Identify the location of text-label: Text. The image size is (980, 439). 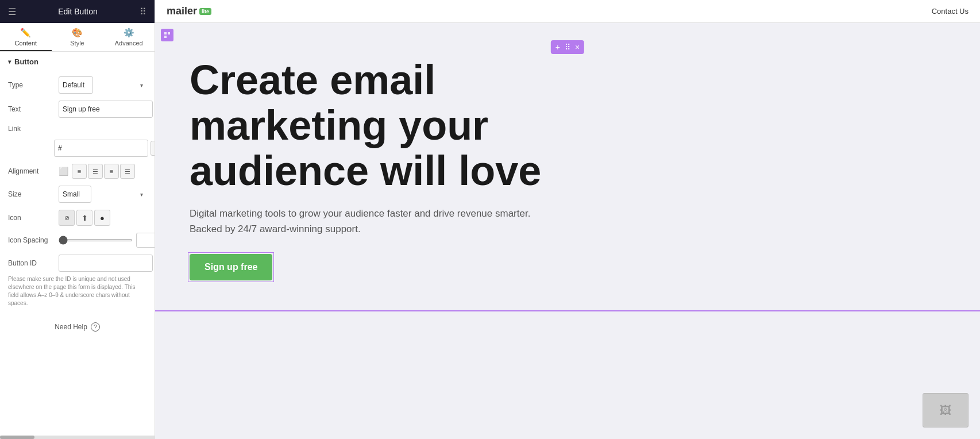
(31, 109).